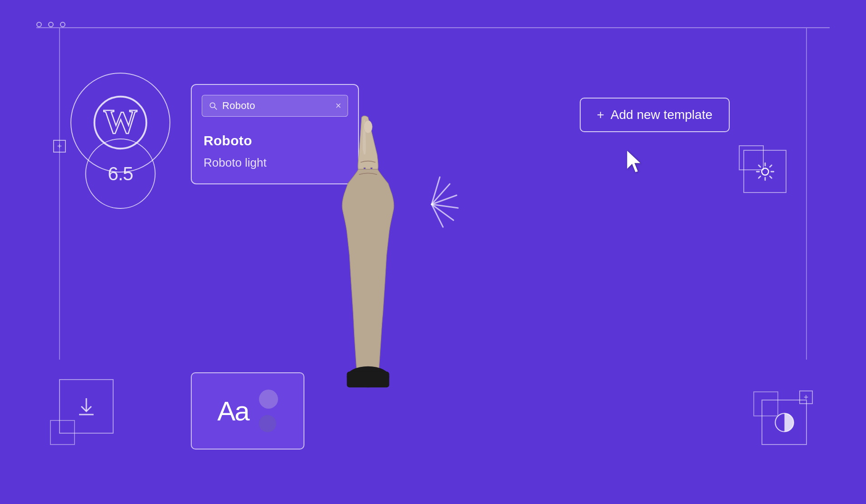  What do you see at coordinates (765, 172) in the screenshot?
I see `gear-settings-box` at bounding box center [765, 172].